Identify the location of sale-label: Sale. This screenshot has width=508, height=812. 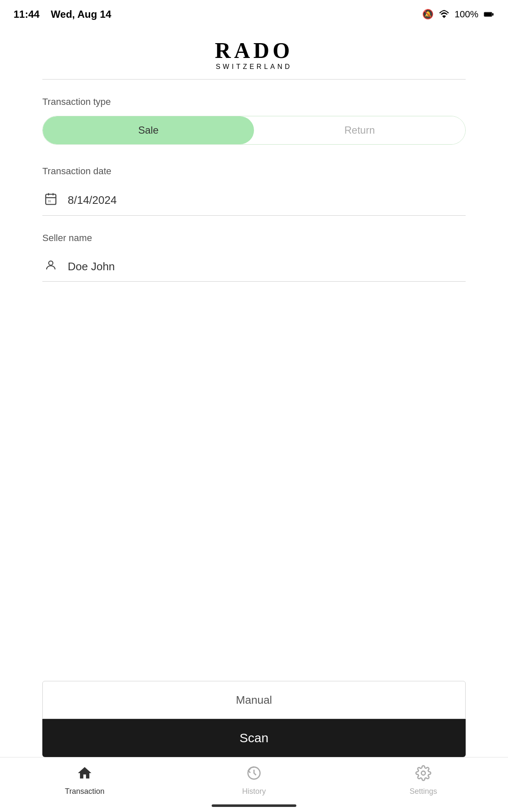
(148, 130).